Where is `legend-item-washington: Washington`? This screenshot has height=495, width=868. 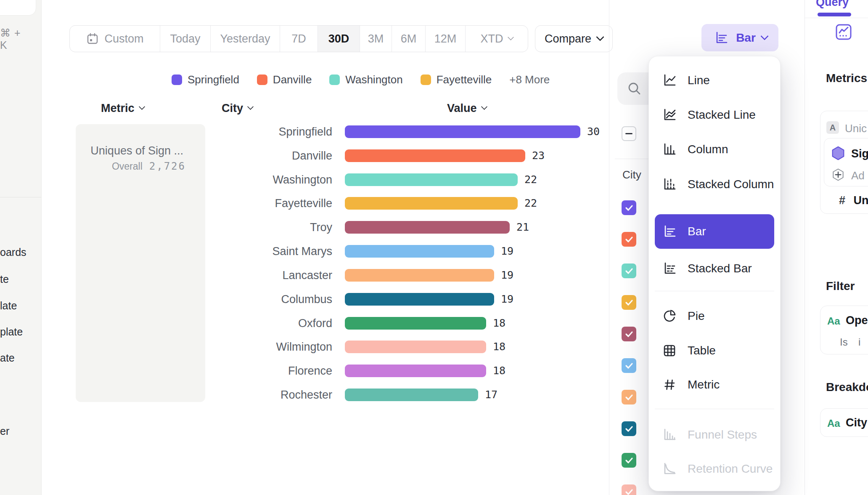
legend-item-washington: Washington is located at coordinates (366, 80).